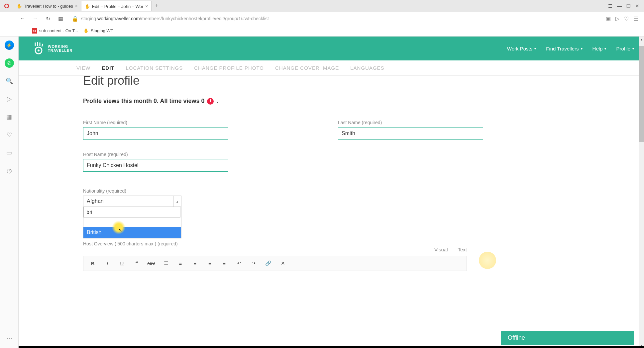 The height and width of the screenshot is (348, 644). What do you see at coordinates (48, 19) in the screenshot?
I see `reload-button: ↻` at bounding box center [48, 19].